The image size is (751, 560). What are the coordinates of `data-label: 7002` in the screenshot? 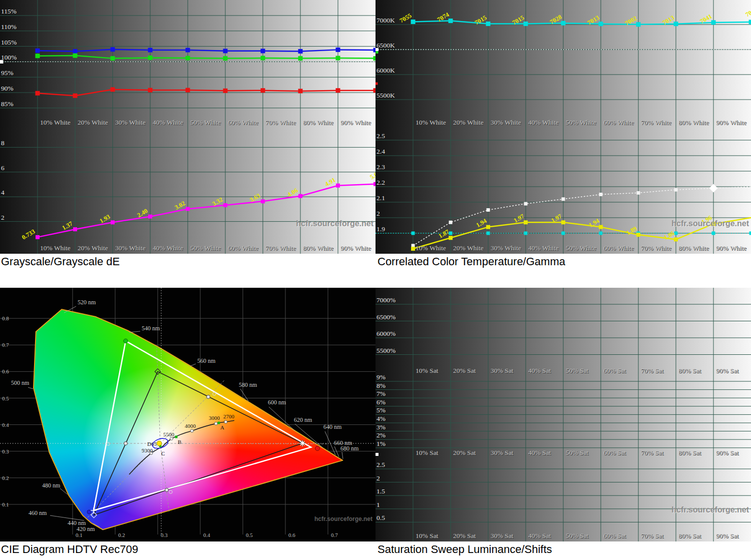 It's located at (631, 21).